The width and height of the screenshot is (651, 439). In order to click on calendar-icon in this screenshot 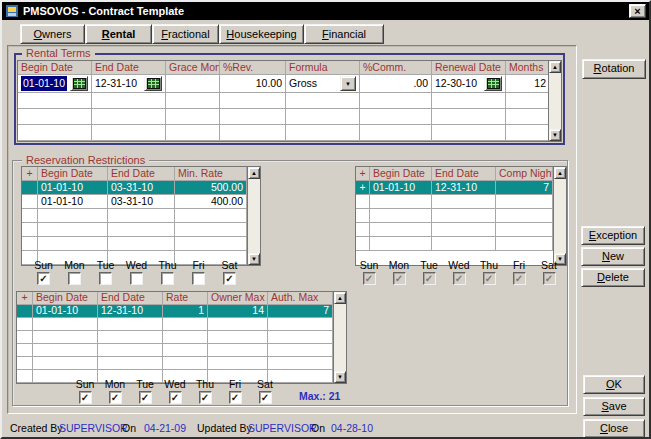, I will do `click(154, 84)`.